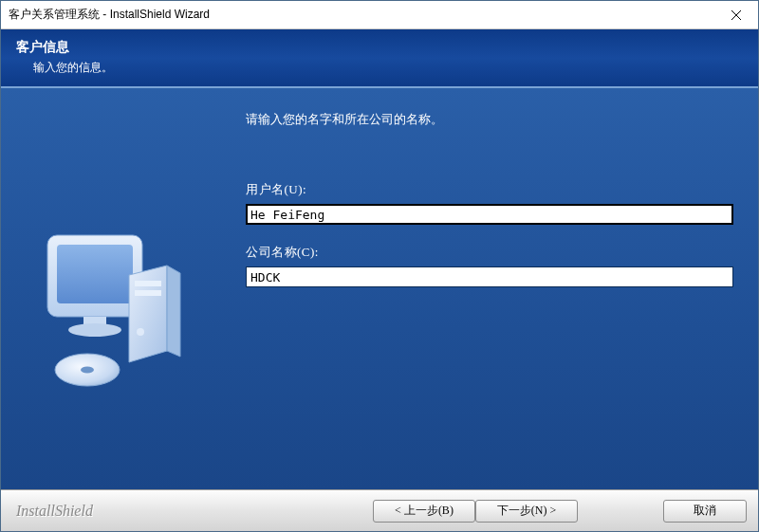  Describe the element at coordinates (490, 277) in the screenshot. I see `company-input` at that location.